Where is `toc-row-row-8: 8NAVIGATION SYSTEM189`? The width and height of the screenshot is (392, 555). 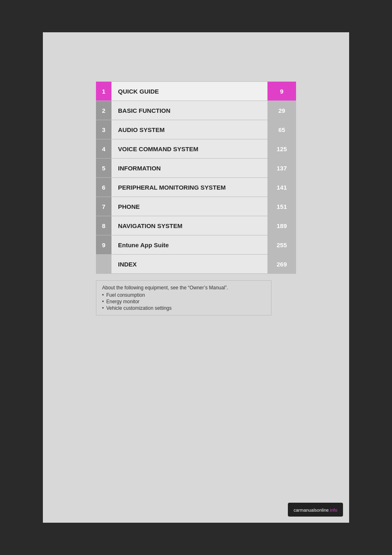
toc-row-row-8: 8NAVIGATION SYSTEM189 is located at coordinates (196, 226).